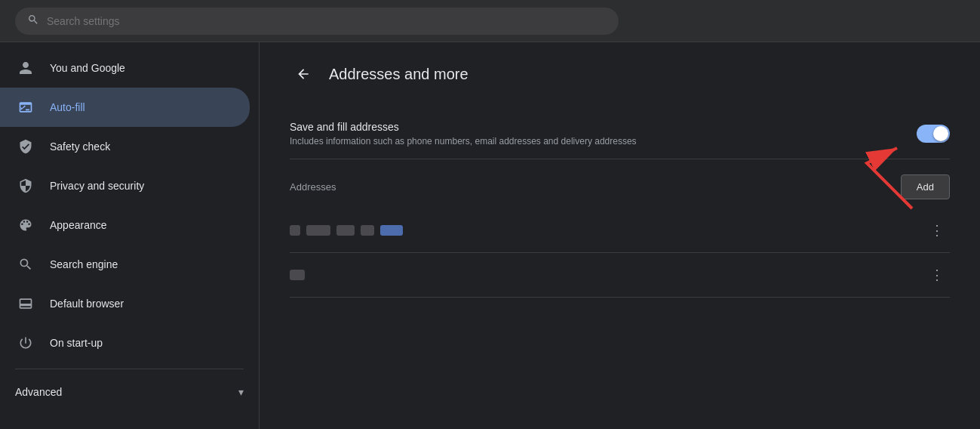  I want to click on page-title: Addresses and more, so click(398, 74).